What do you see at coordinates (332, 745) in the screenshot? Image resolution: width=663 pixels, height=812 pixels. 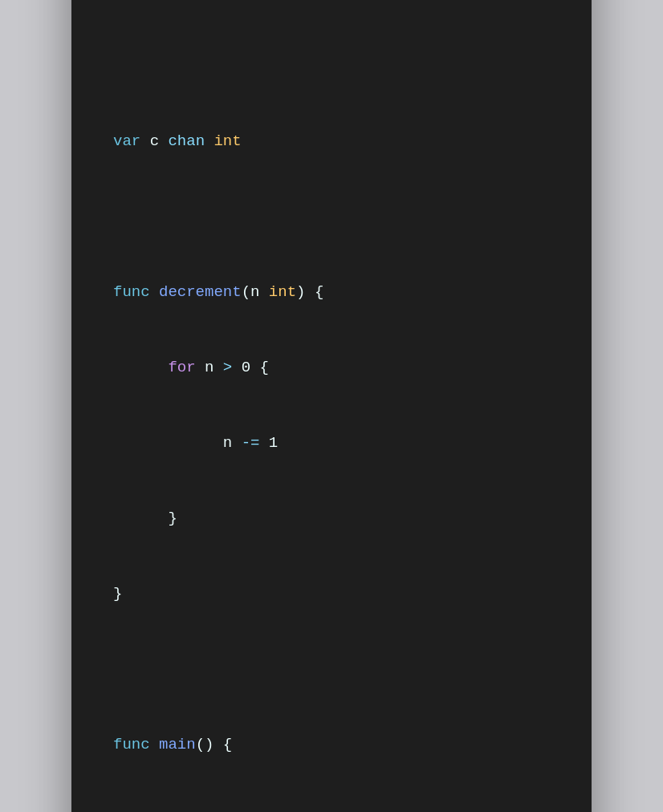 I see `line-func-main: func main() {` at bounding box center [332, 745].